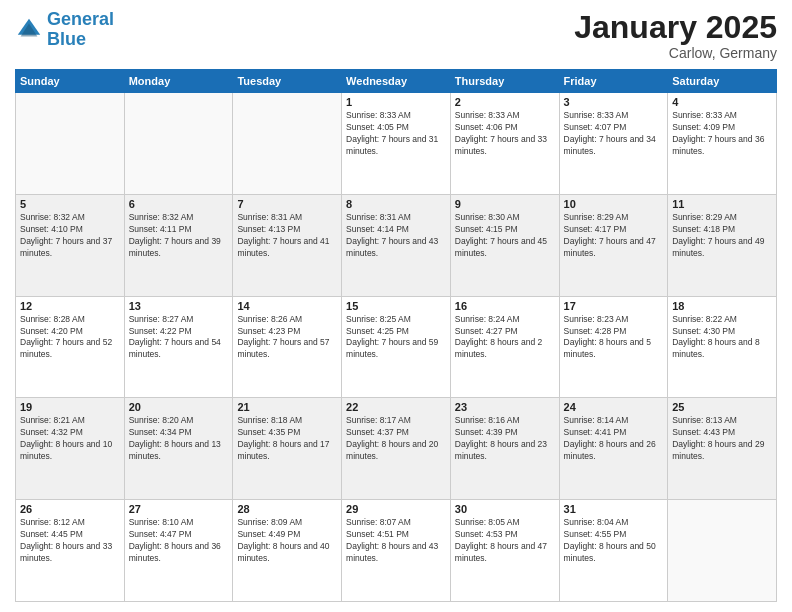  Describe the element at coordinates (178, 245) in the screenshot. I see `table-row: 6Sunrise: 8:32 AM Sunset: 4:11 PM Daylig…` at that location.